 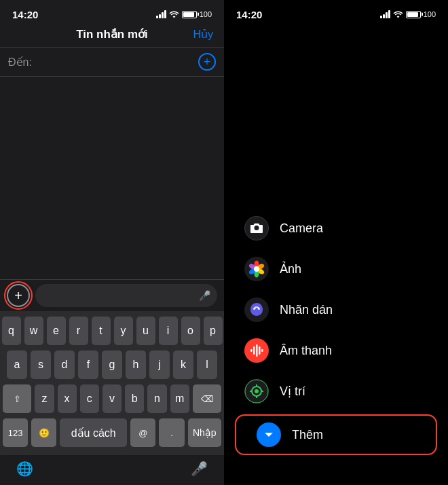 I want to click on key-f: f, so click(x=88, y=365).